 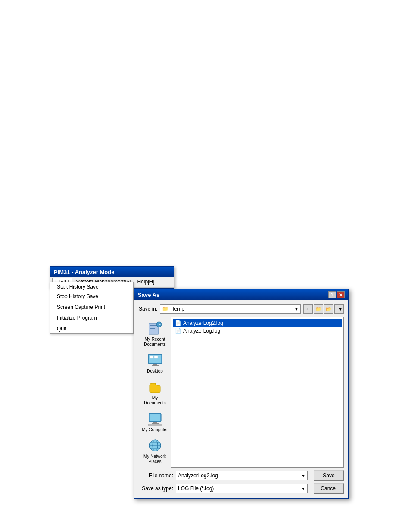 What do you see at coordinates (91, 308) in the screenshot?
I see `file-dropdown-menu: Start History Save Stop History Save Scr…` at bounding box center [91, 308].